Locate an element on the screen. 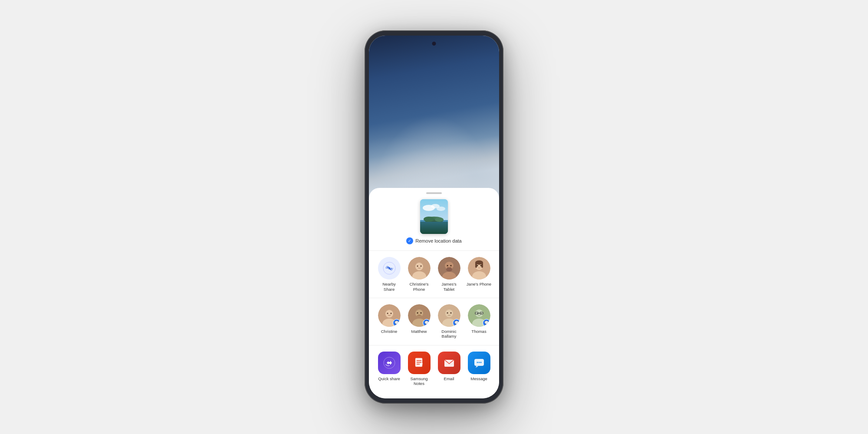 This screenshot has height=434, width=868. quick-share-label: Quick share is located at coordinates (389, 378).